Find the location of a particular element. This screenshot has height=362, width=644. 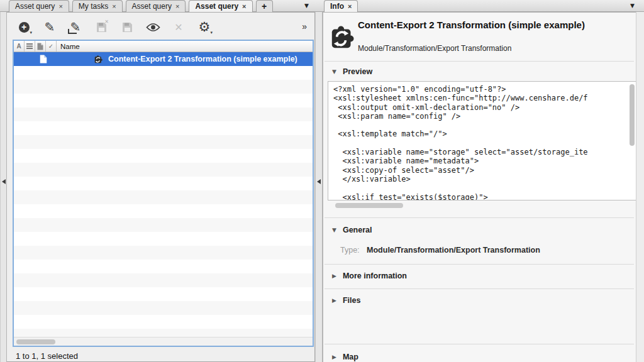

plus-icon: + is located at coordinates (264, 6).